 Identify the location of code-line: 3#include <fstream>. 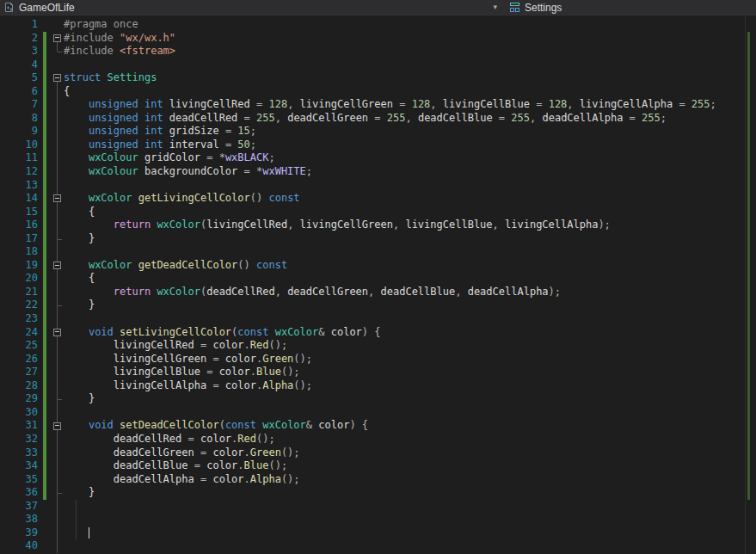
(378, 52).